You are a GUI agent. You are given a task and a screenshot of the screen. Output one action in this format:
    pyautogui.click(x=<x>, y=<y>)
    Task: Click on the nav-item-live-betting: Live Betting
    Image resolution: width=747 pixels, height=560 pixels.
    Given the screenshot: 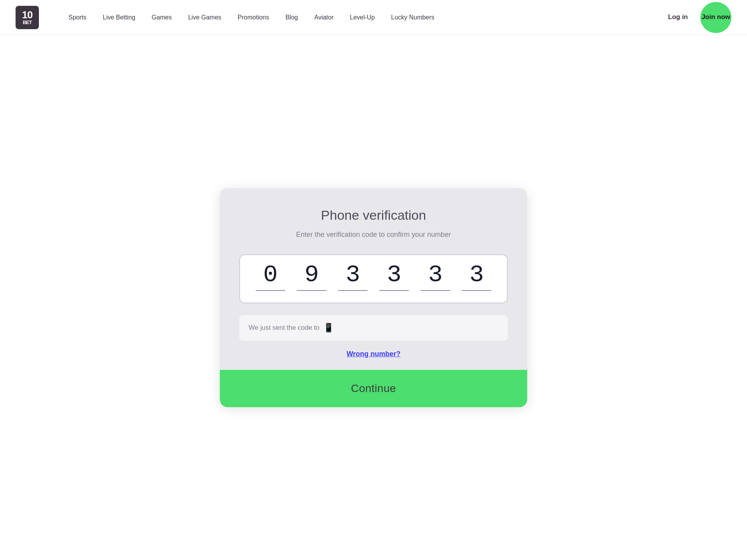 What is the action you would take?
    pyautogui.click(x=119, y=18)
    